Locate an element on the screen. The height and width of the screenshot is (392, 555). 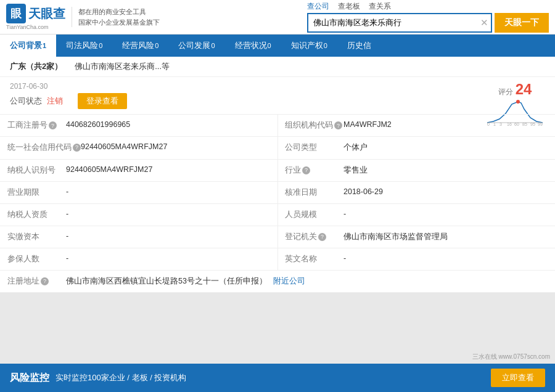
status-row: 公司状态 注销 登录查看 is located at coordinates (278, 101).